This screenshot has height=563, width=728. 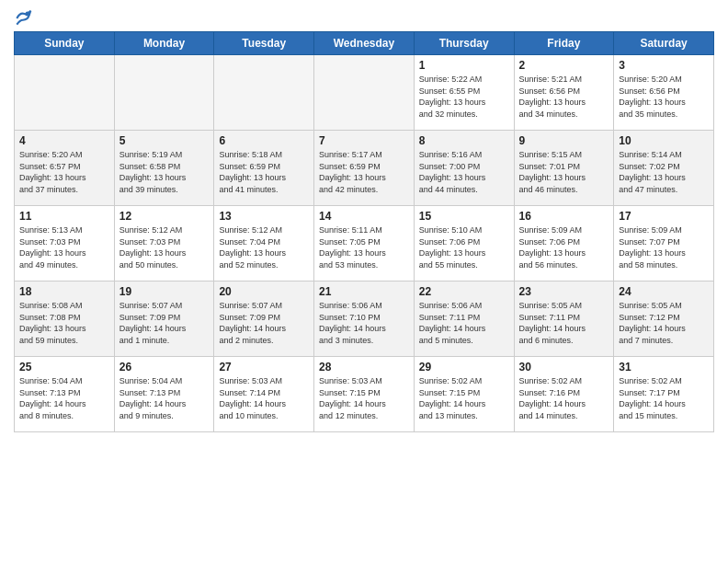 I want to click on calendar-cell: 16Sunrise: 5:09 AM Sunset: 7:06 PM Dayli…, so click(x=564, y=244).